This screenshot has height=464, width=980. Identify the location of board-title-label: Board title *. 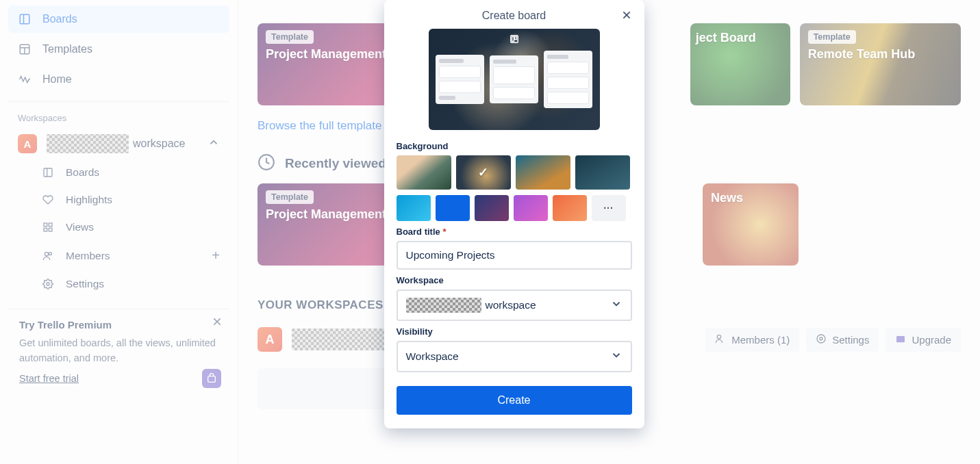
(514, 231).